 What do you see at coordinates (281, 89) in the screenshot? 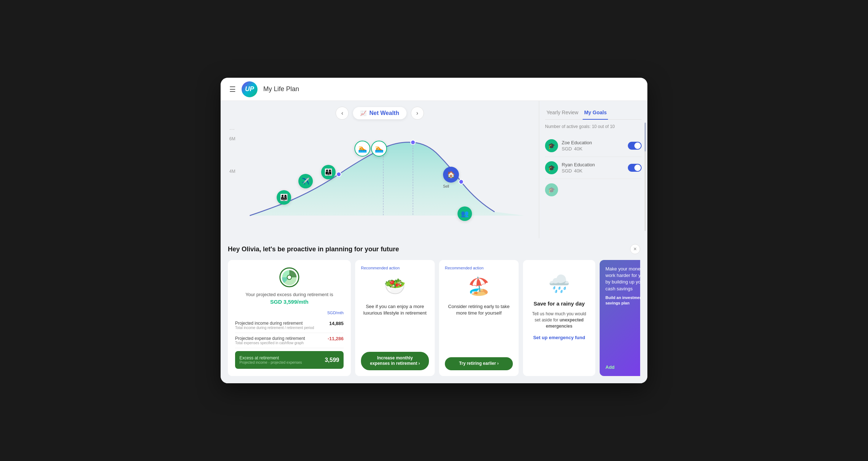
I see `app-title: My Life Plan` at bounding box center [281, 89].